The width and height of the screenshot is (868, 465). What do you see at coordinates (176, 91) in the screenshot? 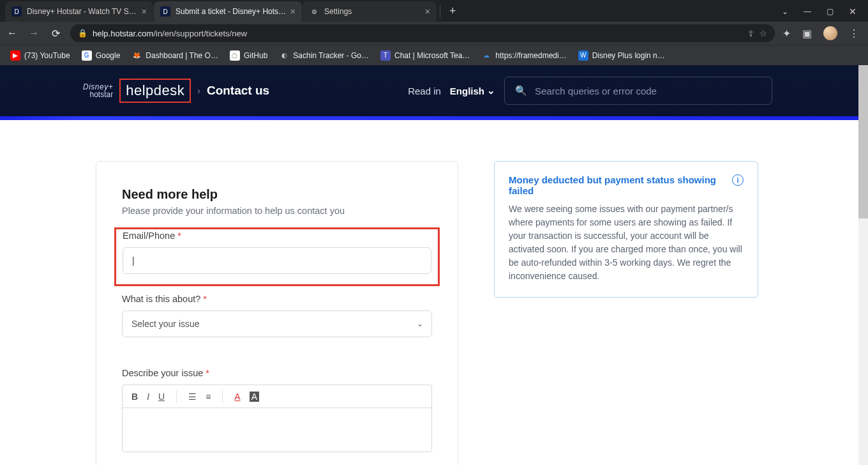
I see `brand: Disney+ hotstar helpdesk › Contact us` at bounding box center [176, 91].